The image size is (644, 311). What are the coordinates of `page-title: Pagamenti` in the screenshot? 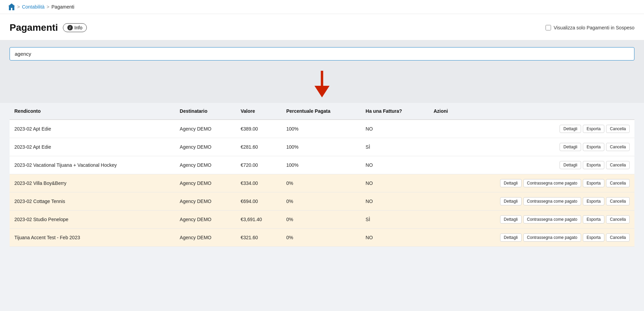 It's located at (34, 28).